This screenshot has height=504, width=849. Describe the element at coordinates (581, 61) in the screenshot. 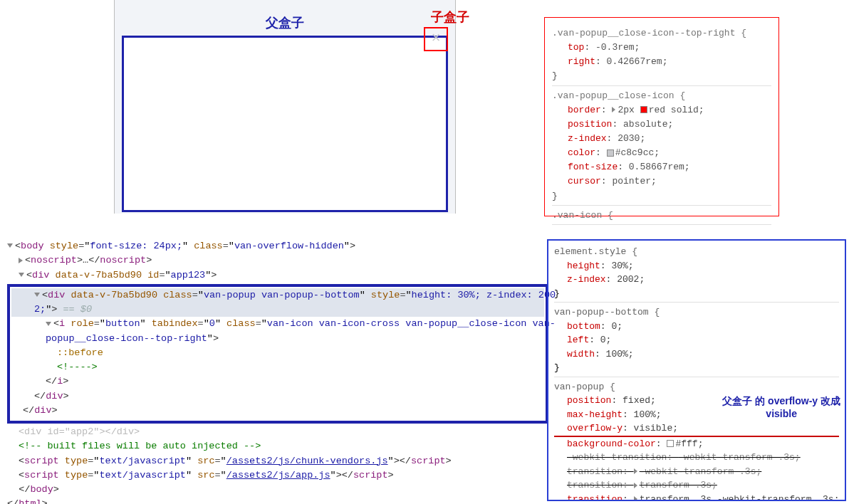

I see `css-prop: right` at that location.